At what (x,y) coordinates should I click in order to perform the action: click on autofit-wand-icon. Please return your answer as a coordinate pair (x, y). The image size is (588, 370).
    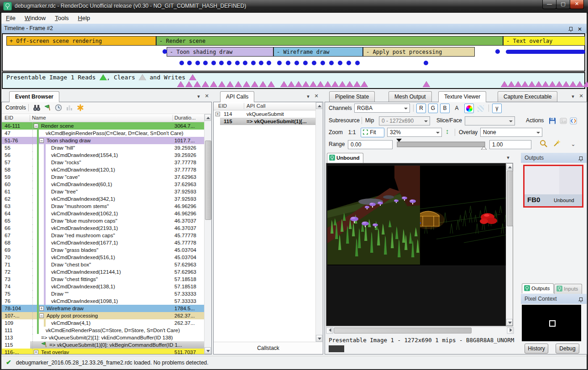
    Looking at the image, I should click on (556, 144).